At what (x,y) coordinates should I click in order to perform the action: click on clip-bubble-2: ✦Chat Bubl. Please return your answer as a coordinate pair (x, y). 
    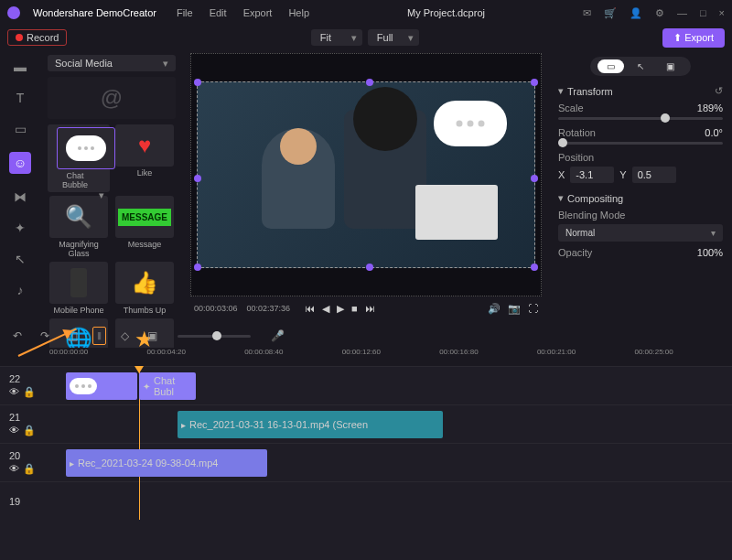
    Looking at the image, I should click on (167, 386).